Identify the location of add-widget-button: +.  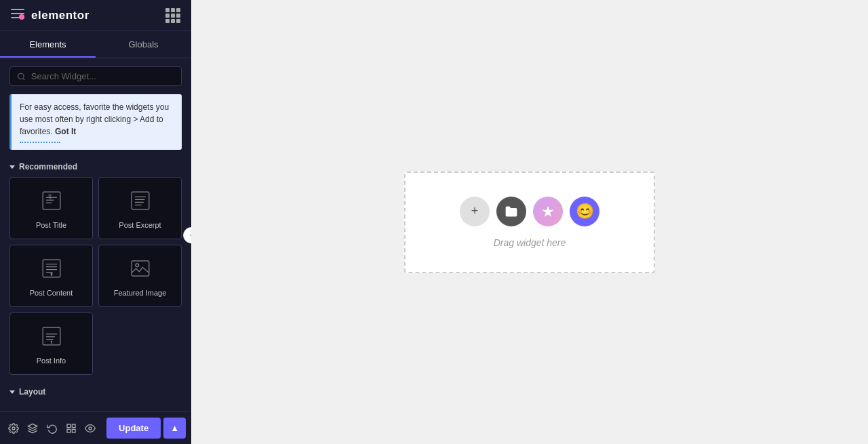
(475, 211).